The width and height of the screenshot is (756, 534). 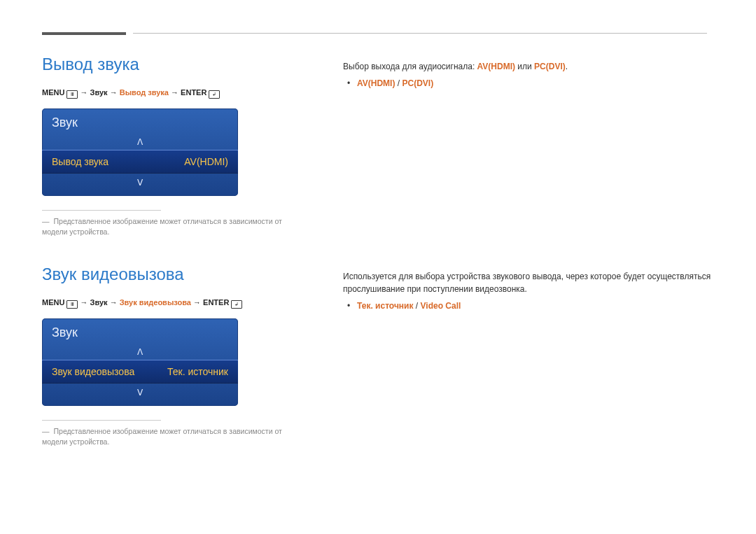 I want to click on osd-item-value: AV(HDMI), so click(x=206, y=162).